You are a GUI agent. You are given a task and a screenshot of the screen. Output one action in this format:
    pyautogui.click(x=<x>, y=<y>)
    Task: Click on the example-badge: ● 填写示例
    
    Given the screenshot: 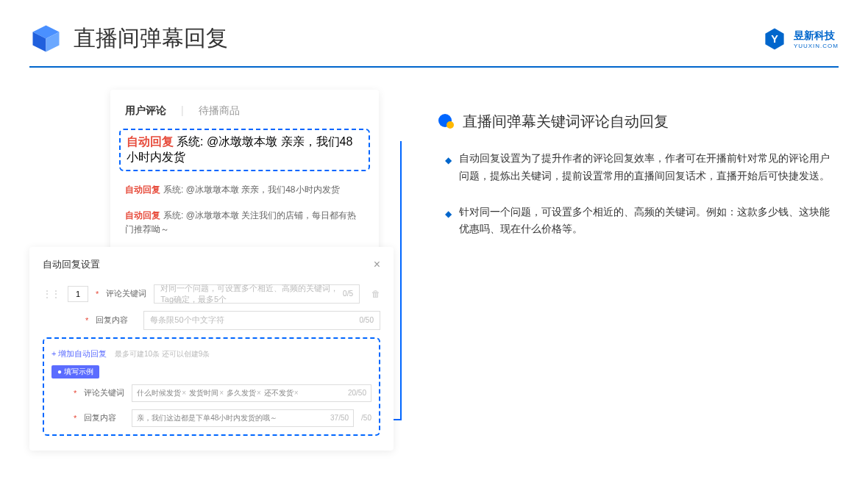 What is the action you would take?
    pyautogui.click(x=75, y=372)
    